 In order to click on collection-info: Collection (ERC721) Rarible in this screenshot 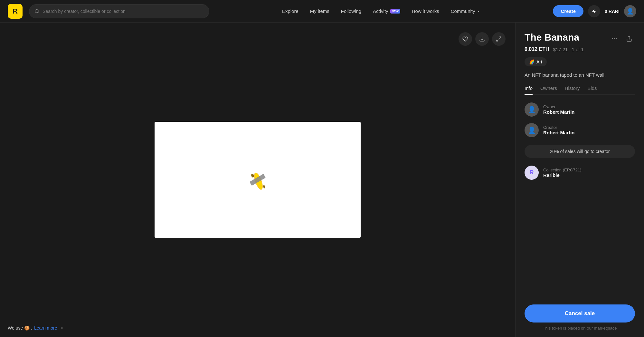, I will do `click(562, 173)`.